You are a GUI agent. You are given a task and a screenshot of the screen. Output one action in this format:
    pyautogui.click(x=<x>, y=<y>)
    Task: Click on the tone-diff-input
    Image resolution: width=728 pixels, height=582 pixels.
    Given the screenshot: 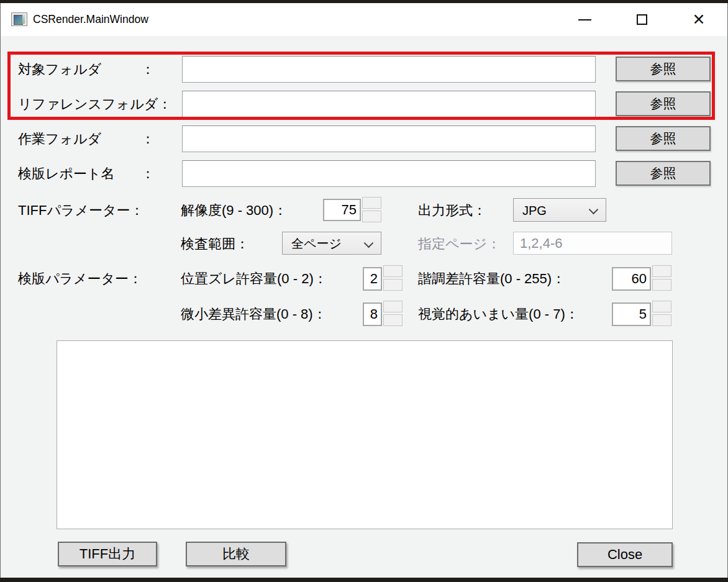 What is the action you would take?
    pyautogui.click(x=631, y=279)
    